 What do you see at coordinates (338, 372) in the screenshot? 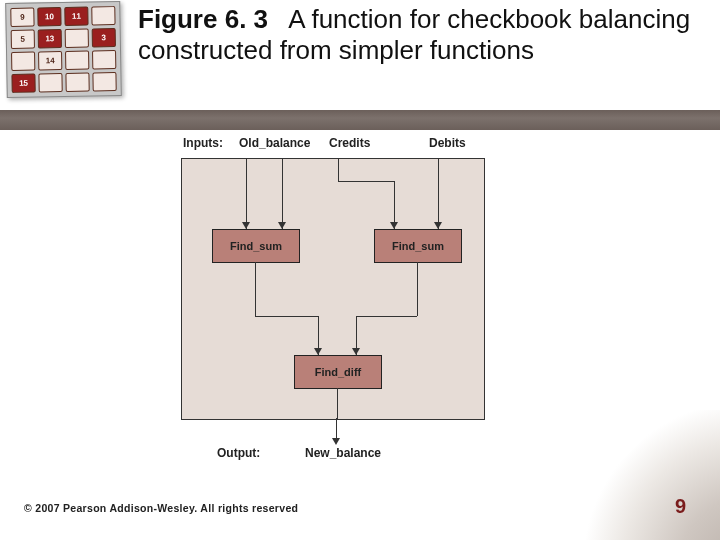
I see `process-label: Find_diff` at bounding box center [338, 372].